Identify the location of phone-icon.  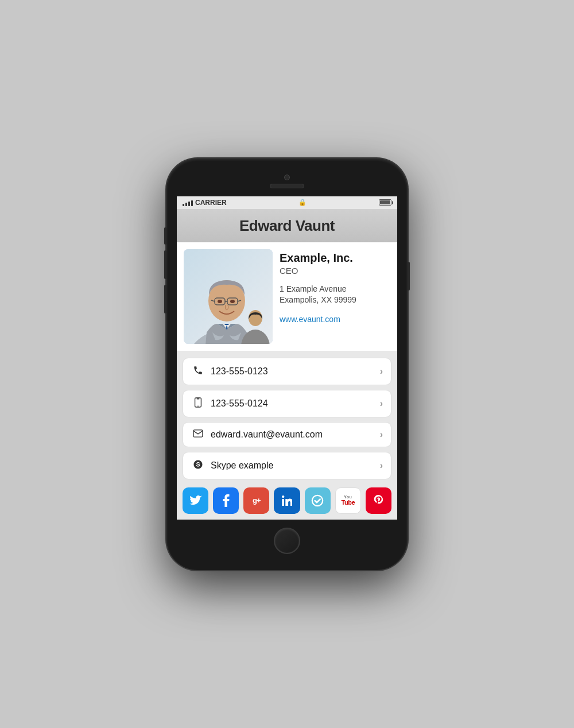
(198, 371).